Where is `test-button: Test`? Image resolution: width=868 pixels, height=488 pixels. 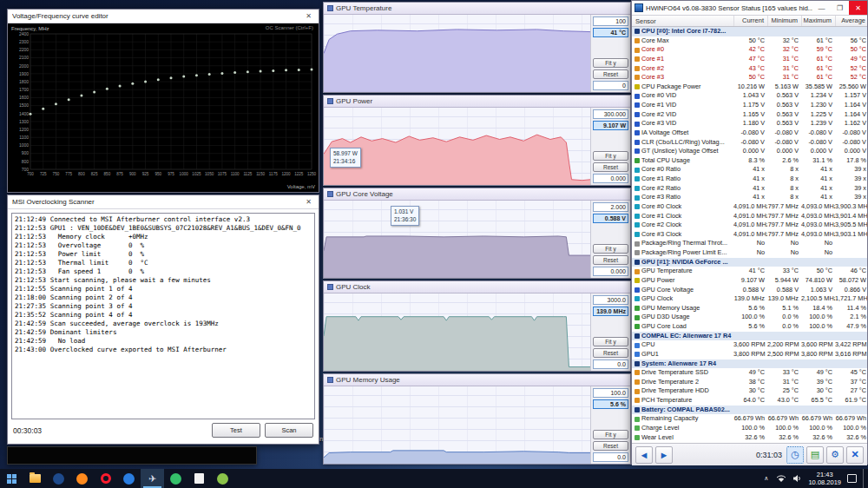 test-button: Test is located at coordinates (236, 431).